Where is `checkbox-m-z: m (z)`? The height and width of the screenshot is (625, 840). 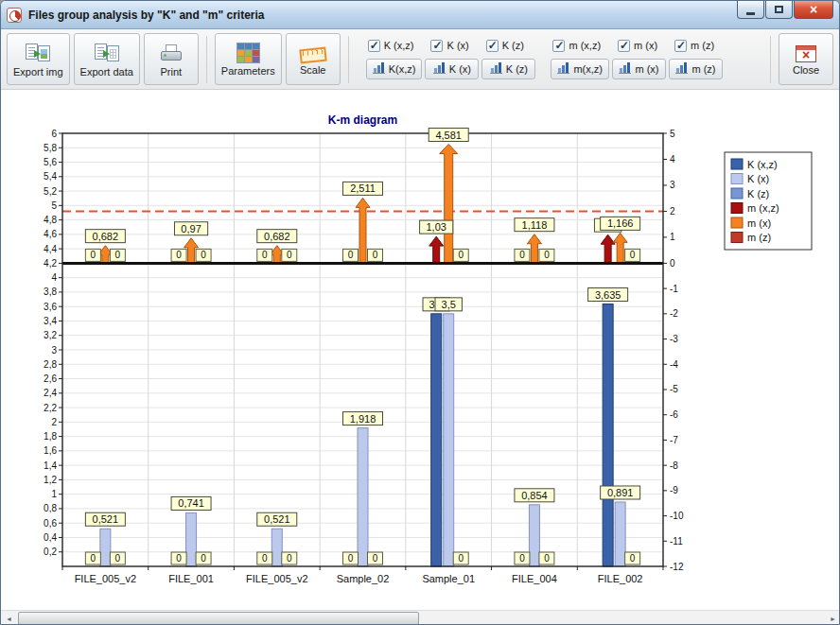 checkbox-m-z: m (z) is located at coordinates (694, 45).